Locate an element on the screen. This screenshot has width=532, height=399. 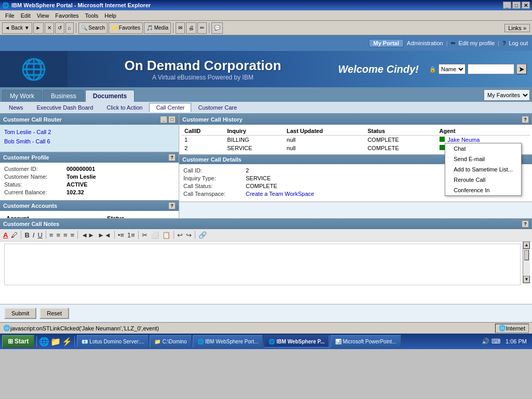
print-button: 🖨 is located at coordinates (191, 28).